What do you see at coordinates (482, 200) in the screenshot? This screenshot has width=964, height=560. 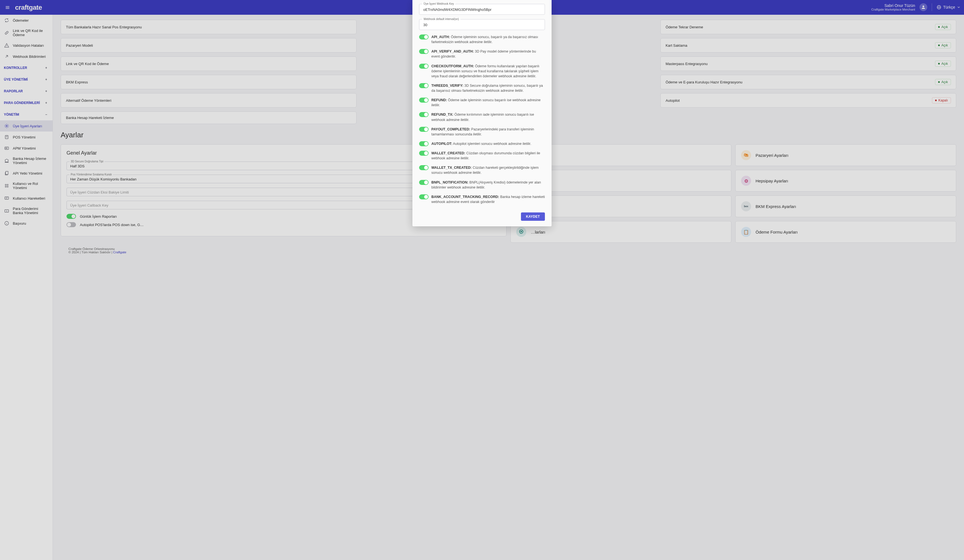 I see `webhook-toggle-row: BANK_ACCOUNT_TRACKING_RECORD: Banka hesa…` at bounding box center [482, 200].